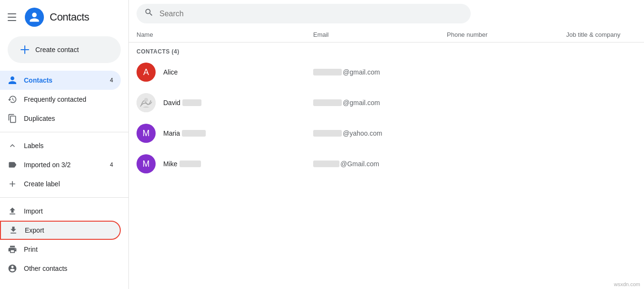 Image resolution: width=644 pixels, height=289 pixels. What do you see at coordinates (13, 230) in the screenshot?
I see `download-icon` at bounding box center [13, 230].